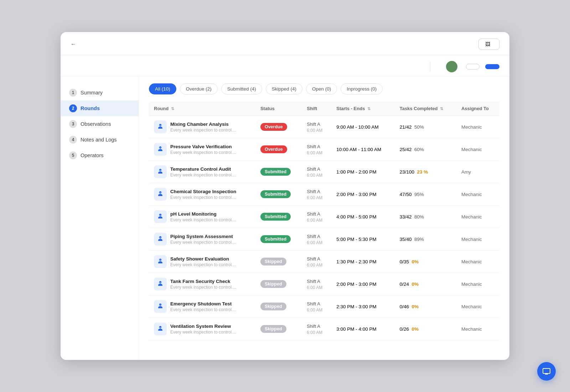 The image size is (570, 392). What do you see at coordinates (74, 44) in the screenshot?
I see `back-to-list-button: ←` at bounding box center [74, 44].